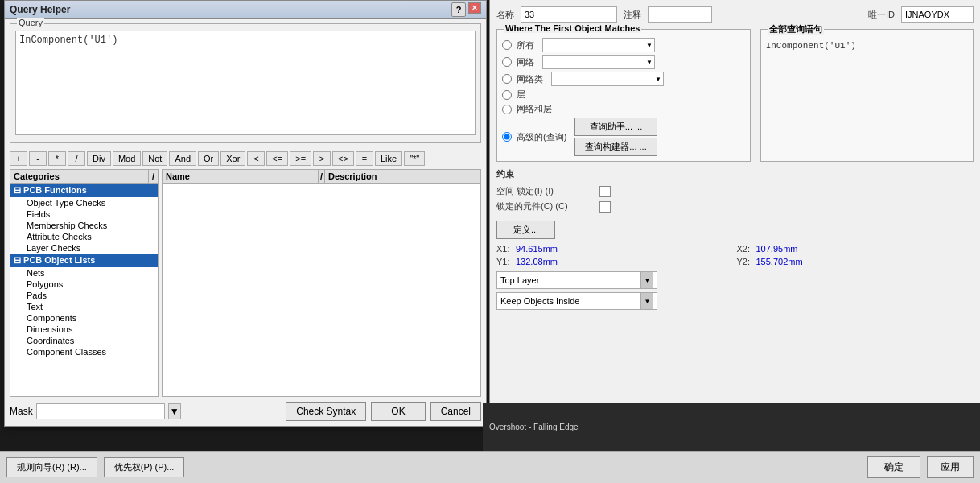  Describe the element at coordinates (322, 159) in the screenshot. I see `op-gt: >` at that location.